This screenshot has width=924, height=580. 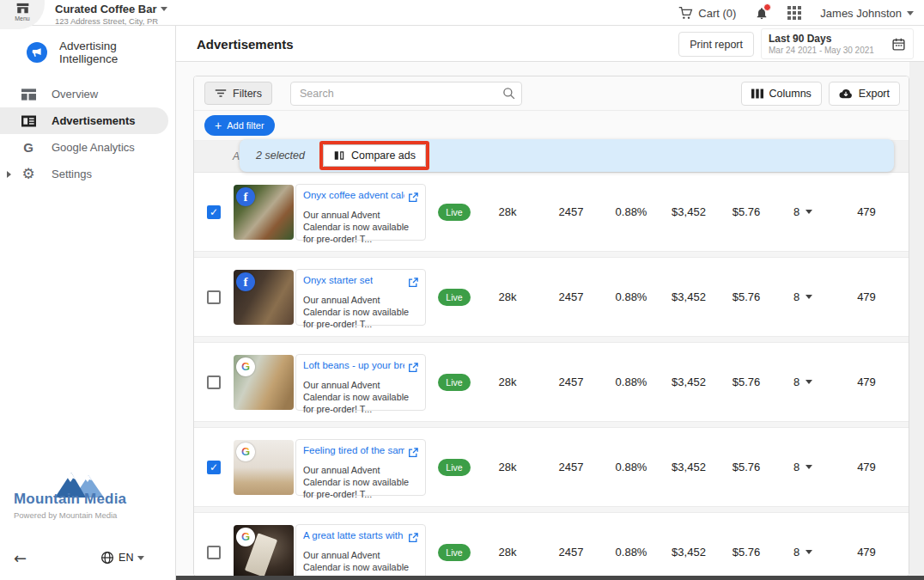 What do you see at coordinates (21, 559) in the screenshot?
I see `back-arrow-button: ←` at bounding box center [21, 559].